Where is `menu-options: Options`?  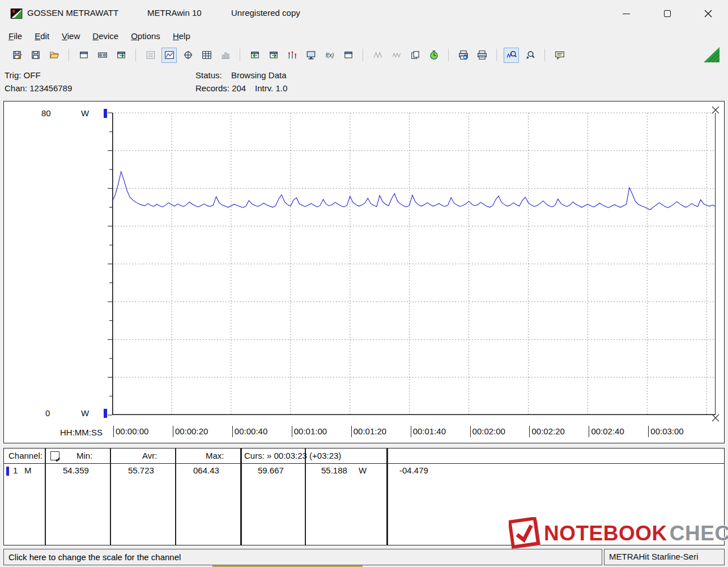 menu-options: Options is located at coordinates (146, 36).